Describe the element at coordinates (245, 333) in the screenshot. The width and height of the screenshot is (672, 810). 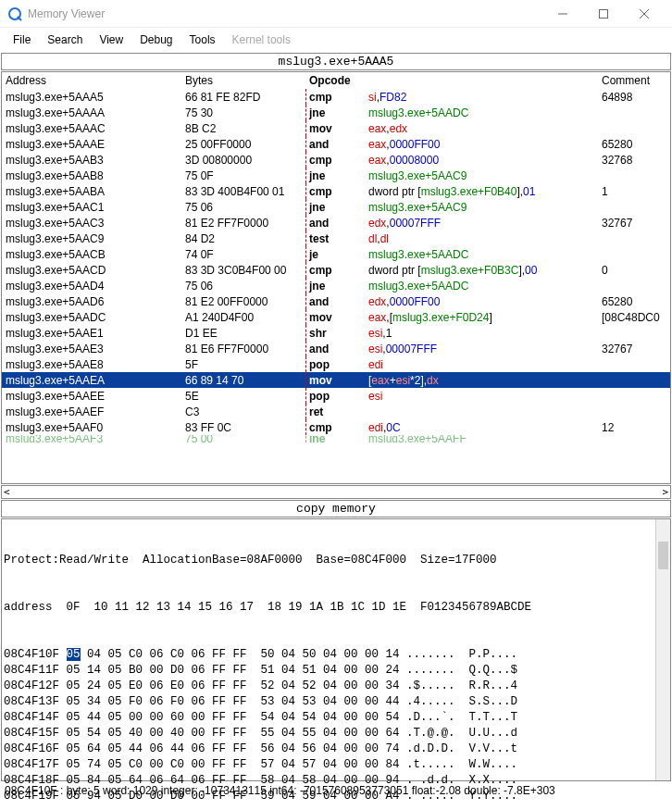
I see `row-bytes: D1 EE` at that location.